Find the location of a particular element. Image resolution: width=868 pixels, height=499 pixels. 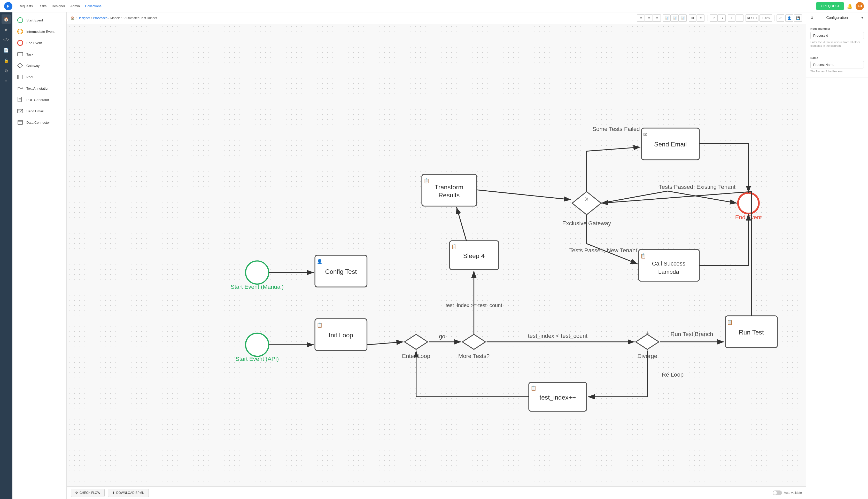

user-avatar: AU is located at coordinates (860, 6).